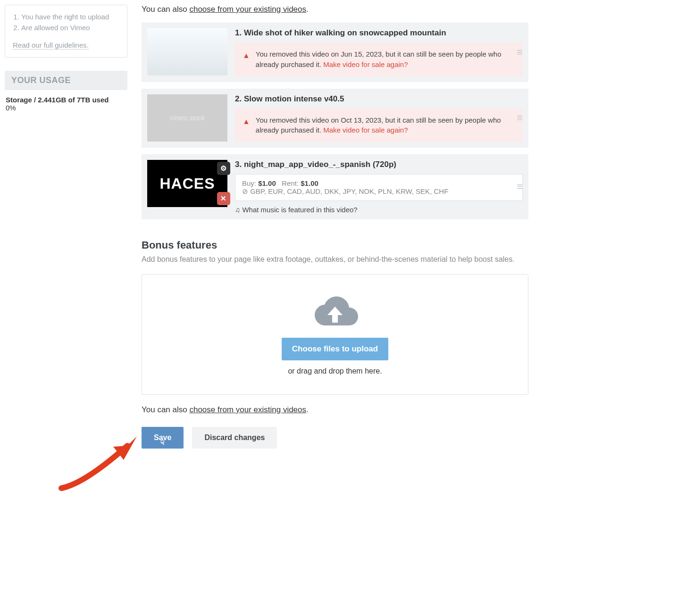  Describe the element at coordinates (66, 80) in the screenshot. I see `usage-header: YOUR USAGE` at that location.